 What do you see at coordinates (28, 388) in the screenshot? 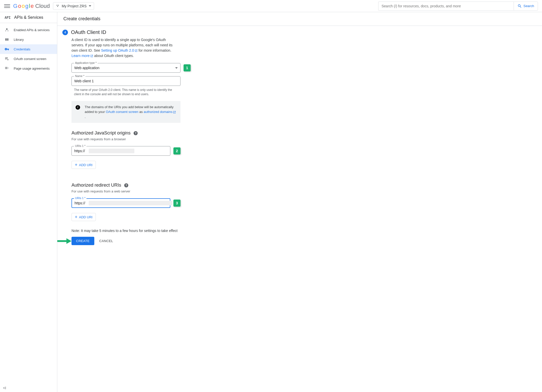
I see `collapse-sidebar-icon: <I` at bounding box center [28, 388].